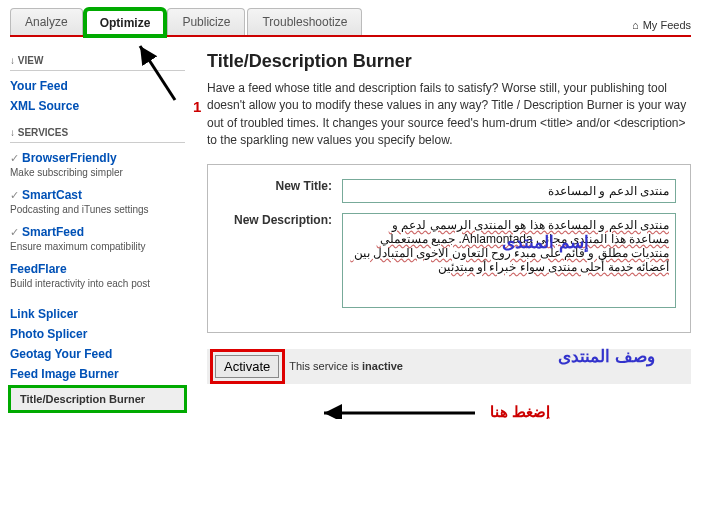 Image resolution: width=701 pixels, height=512 pixels. What do you see at coordinates (282, 191) in the screenshot?
I see `label-new-title: New Title:` at bounding box center [282, 191].